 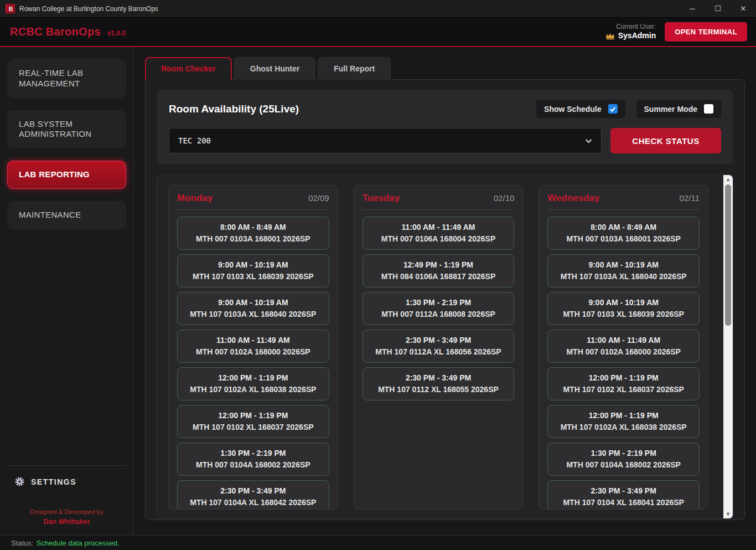 What do you see at coordinates (195, 198) in the screenshot?
I see `day-name-label: Monday` at bounding box center [195, 198].